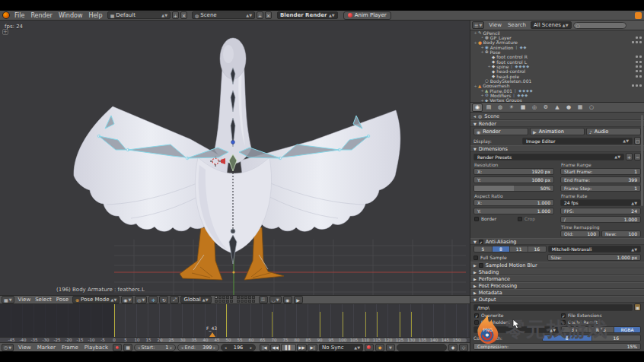 The width and height of the screenshot is (644, 362). What do you see at coordinates (288, 300) in the screenshot?
I see `render-opengl-button: ◉` at bounding box center [288, 300].